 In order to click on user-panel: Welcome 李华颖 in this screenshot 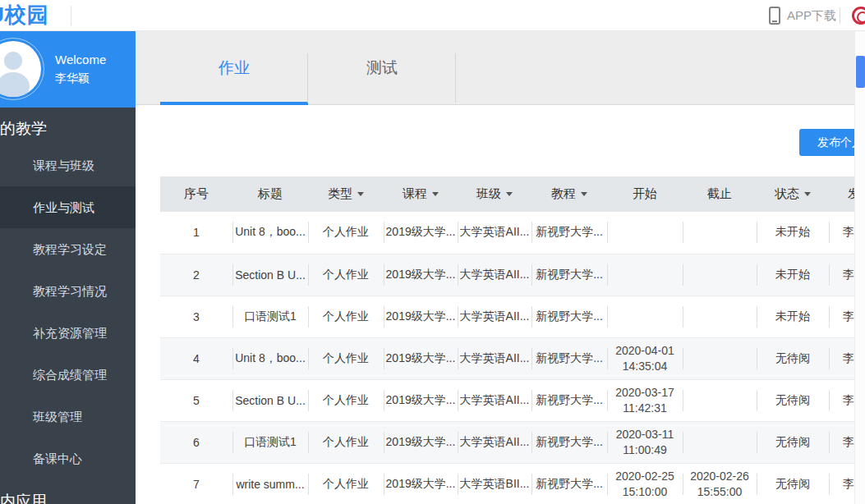, I will do `click(67, 69)`.